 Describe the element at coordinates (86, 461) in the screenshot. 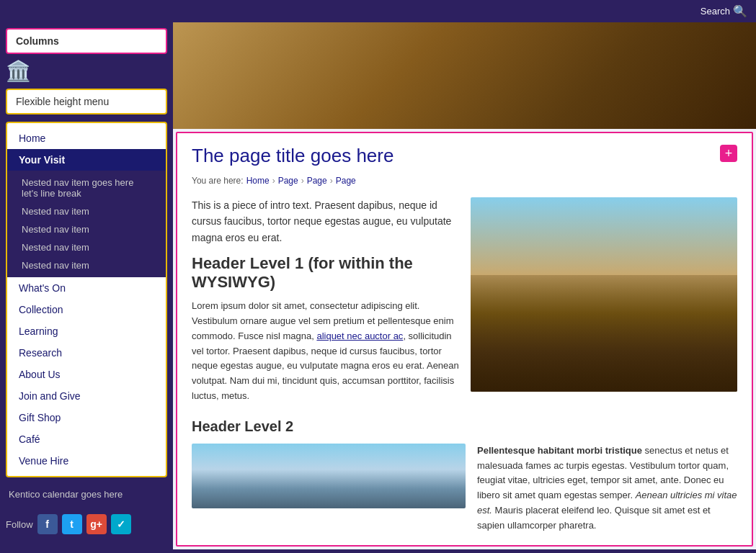

I see `nav-item-venue-hire: Venue Hire` at that location.